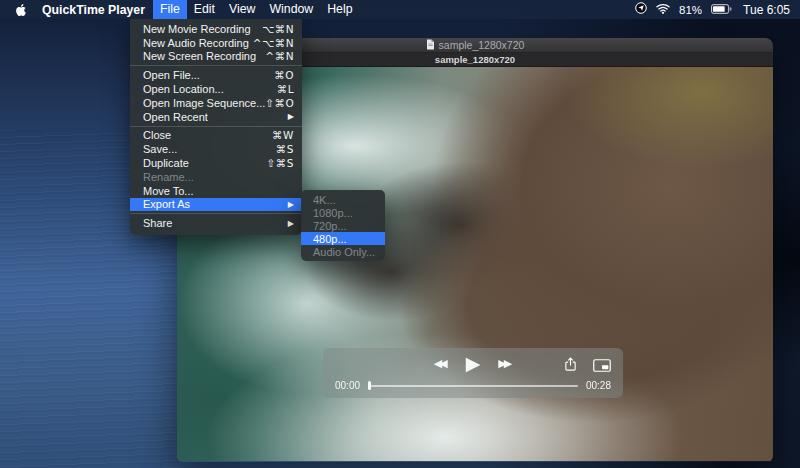  Describe the element at coordinates (712, 10) in the screenshot. I see `status-area: 81% Tue 6:05` at that location.